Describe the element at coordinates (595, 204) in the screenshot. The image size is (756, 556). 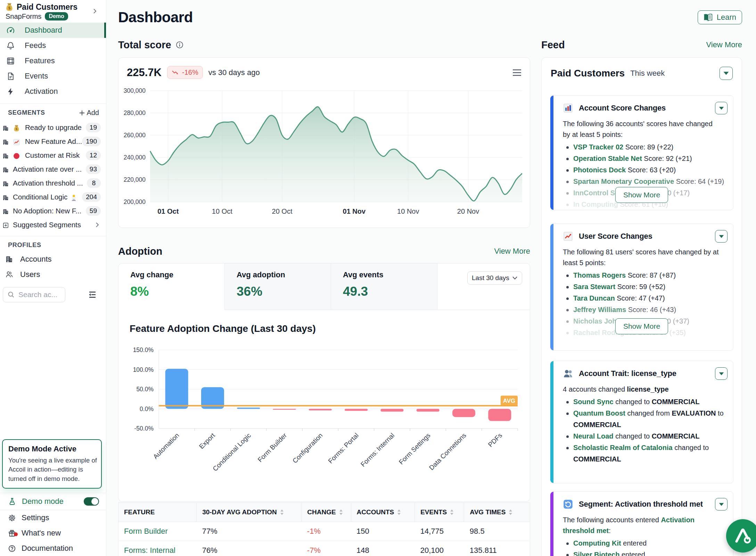
I see `entity-link: In Computing` at that location.